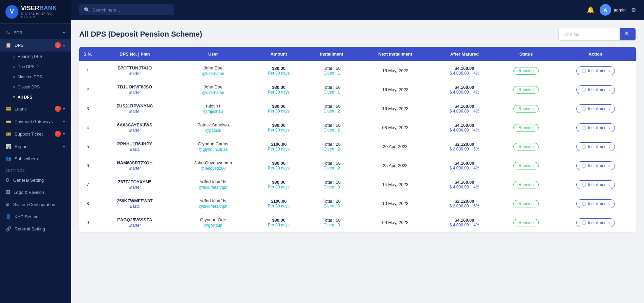 This screenshot has height=303, width=644. Describe the element at coordinates (589, 35) in the screenshot. I see `dps-search-input` at that location.